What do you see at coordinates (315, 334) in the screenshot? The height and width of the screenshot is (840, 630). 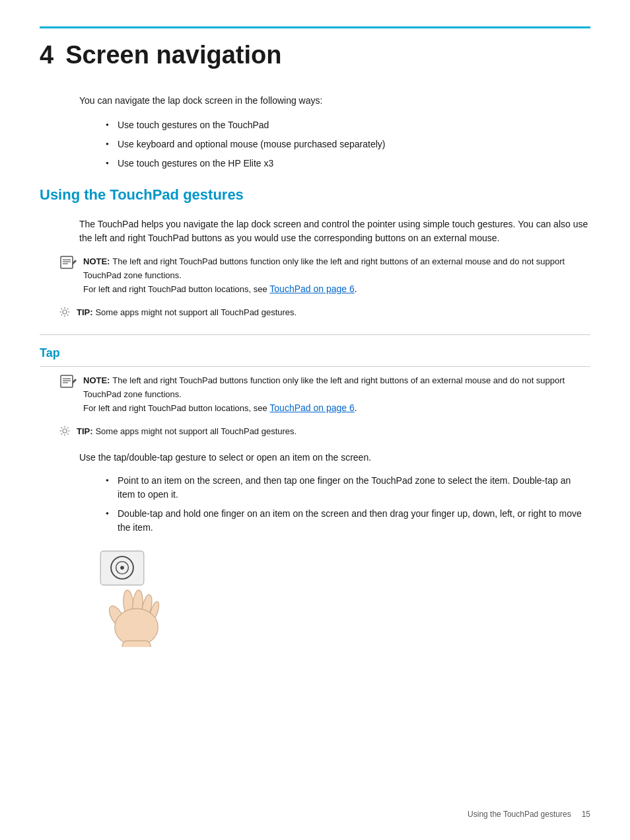 I see `section-divider` at bounding box center [315, 334].